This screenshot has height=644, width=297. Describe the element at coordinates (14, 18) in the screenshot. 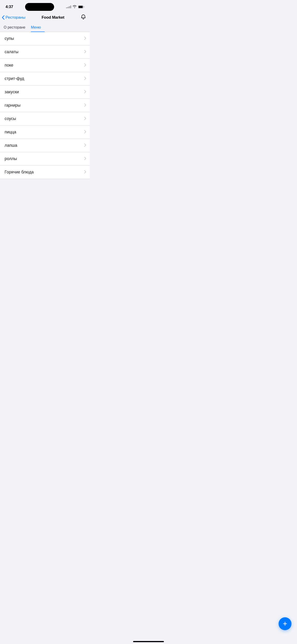

I see `back-button: Рестораны` at that location.